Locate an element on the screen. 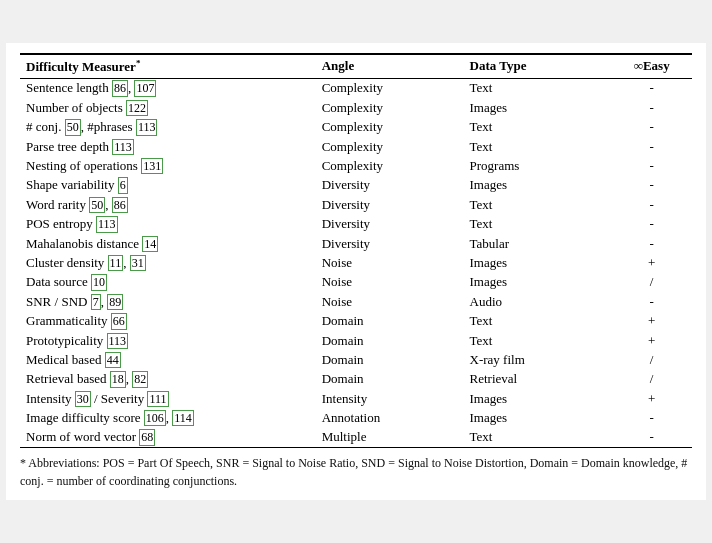  col-header-angle: Angle is located at coordinates (390, 66).